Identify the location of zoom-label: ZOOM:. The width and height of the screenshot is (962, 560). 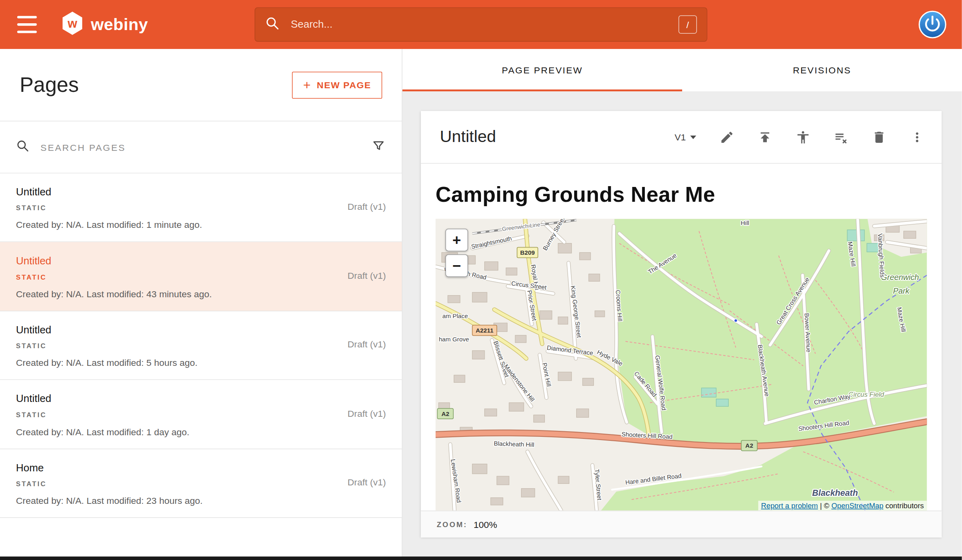
(452, 524).